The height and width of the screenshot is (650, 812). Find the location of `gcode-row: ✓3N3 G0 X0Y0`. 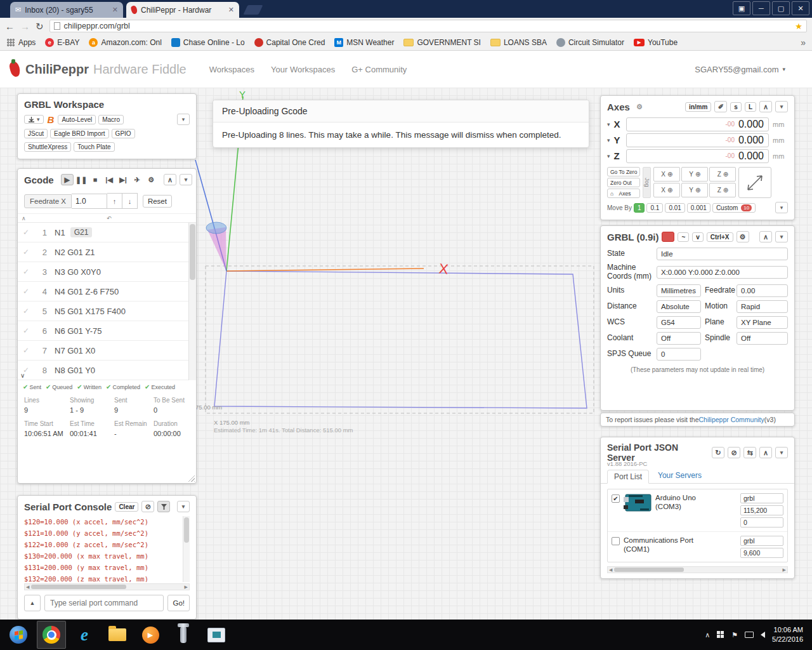

gcode-row: ✓3N3 G0 X0Y0 is located at coordinates (107, 272).